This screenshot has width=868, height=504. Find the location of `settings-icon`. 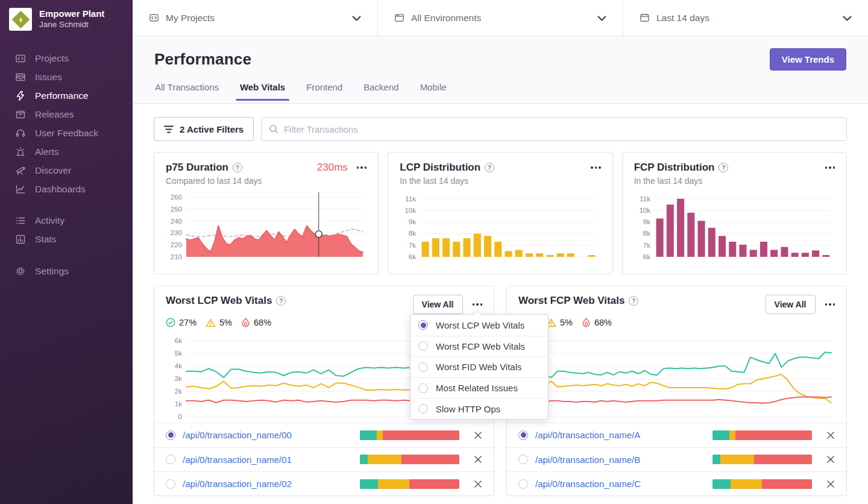

settings-icon is located at coordinates (20, 271).